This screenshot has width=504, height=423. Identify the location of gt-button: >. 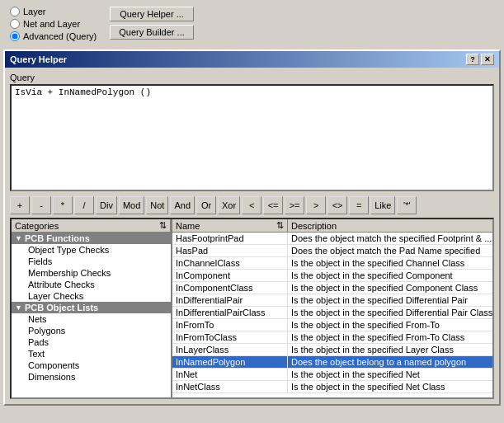
(316, 205).